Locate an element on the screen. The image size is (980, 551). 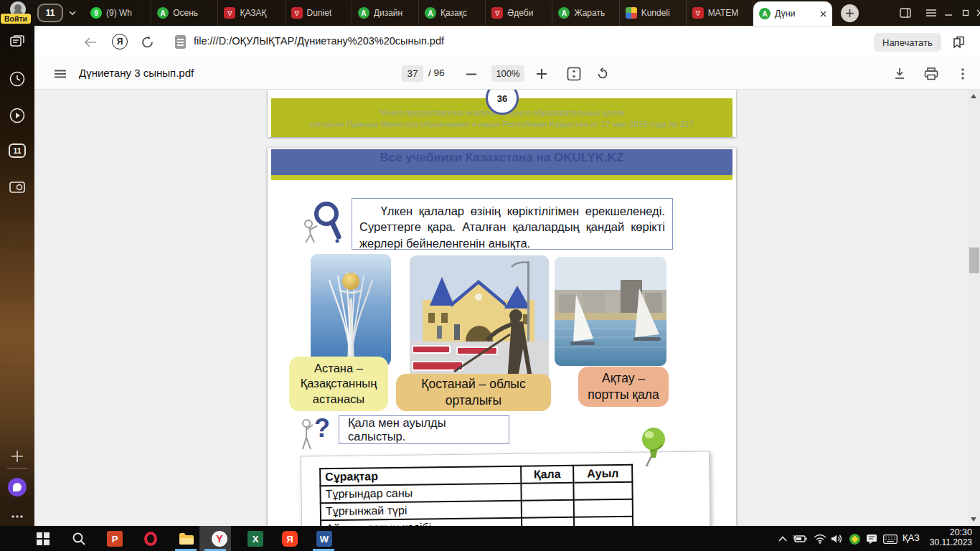
page-number-input: 37 is located at coordinates (413, 73).